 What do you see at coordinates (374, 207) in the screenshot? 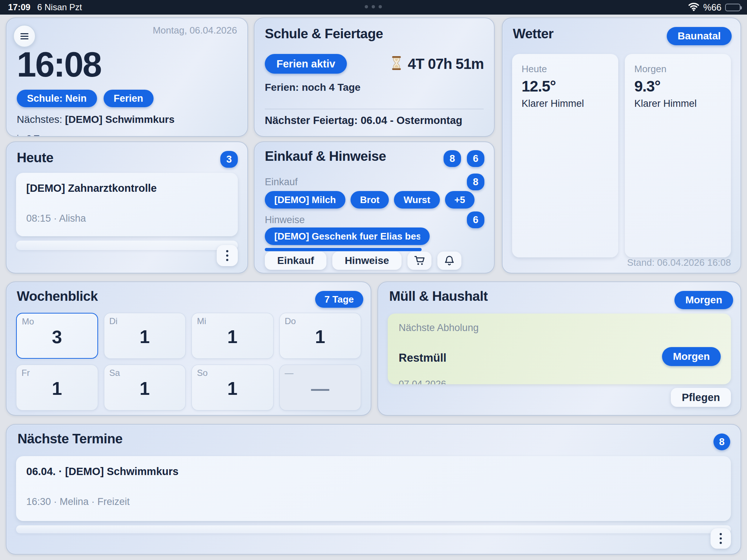
I see `shopping-notes-card: Einkauf & Hinweise 8 6 Einkauf 8 [DEMO] …` at bounding box center [374, 207].